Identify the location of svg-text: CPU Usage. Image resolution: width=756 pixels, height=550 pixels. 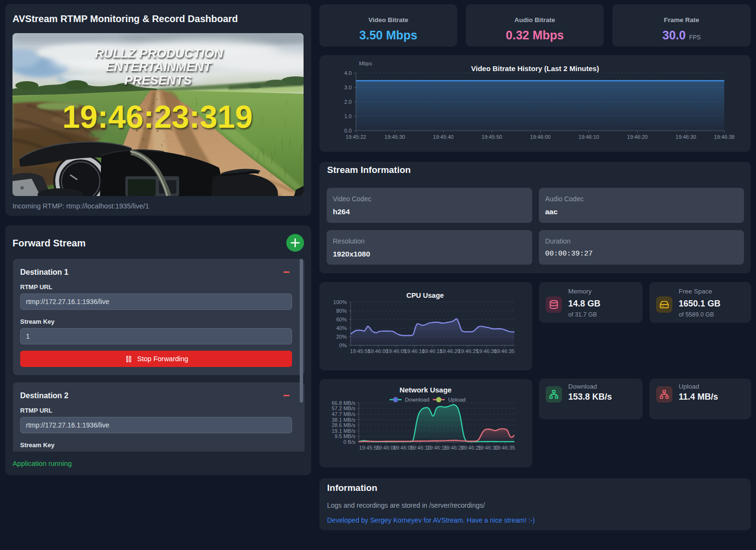
(425, 295).